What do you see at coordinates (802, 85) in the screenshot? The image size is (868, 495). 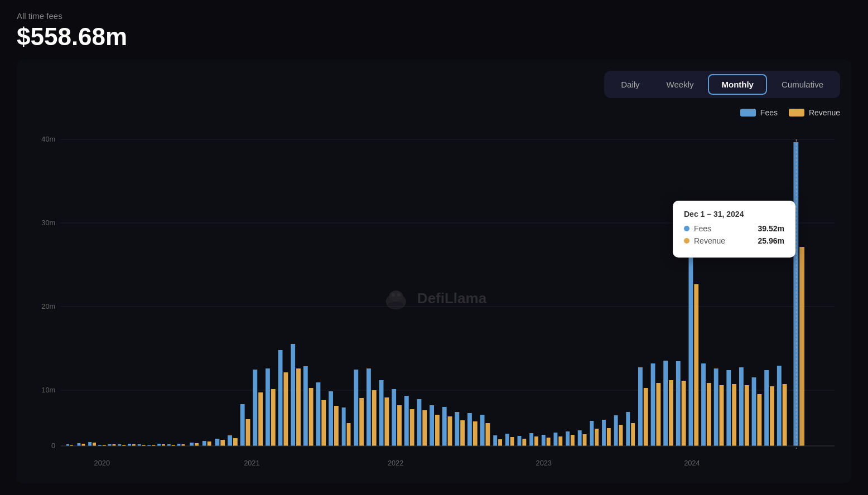 I see `cumulative-button: Cumulative` at bounding box center [802, 85].